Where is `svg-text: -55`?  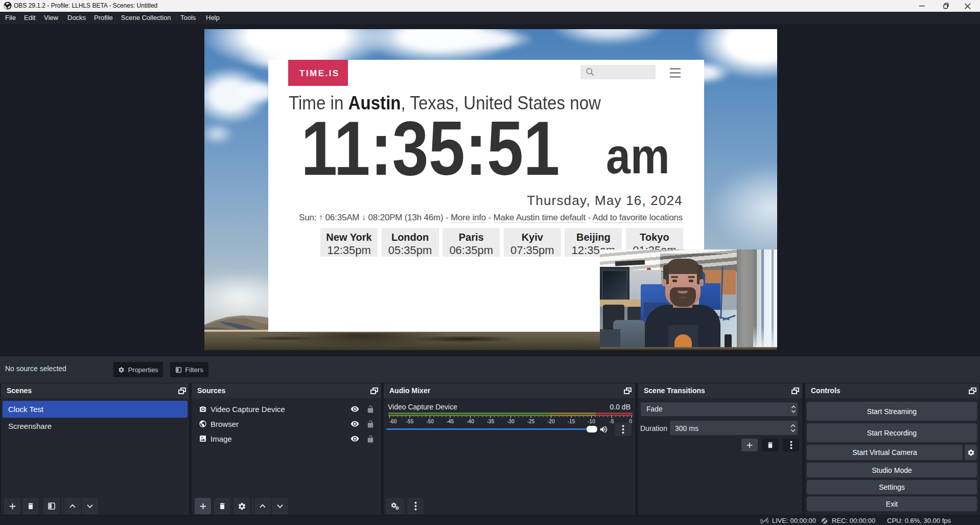 svg-text: -55 is located at coordinates (410, 421).